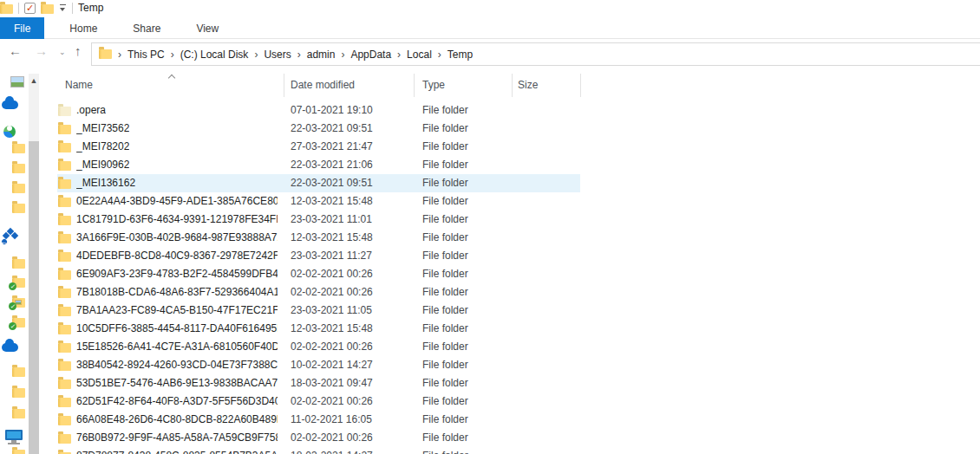 This screenshot has width=980, height=454. Describe the element at coordinates (490, 366) in the screenshot. I see `table-row: 38B40542-8924-4260-93CD-04E73F7388CF10-0…` at that location.